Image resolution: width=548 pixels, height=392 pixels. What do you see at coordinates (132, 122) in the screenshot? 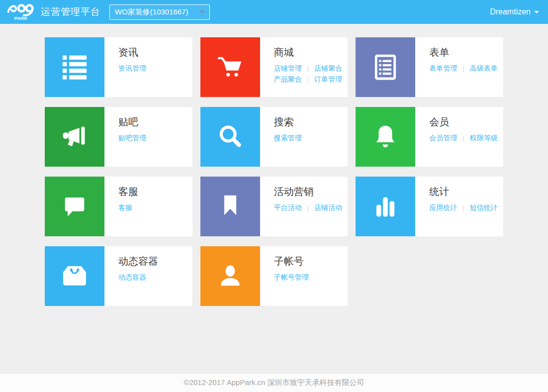
I see `card-title: 贴吧` at bounding box center [132, 122].